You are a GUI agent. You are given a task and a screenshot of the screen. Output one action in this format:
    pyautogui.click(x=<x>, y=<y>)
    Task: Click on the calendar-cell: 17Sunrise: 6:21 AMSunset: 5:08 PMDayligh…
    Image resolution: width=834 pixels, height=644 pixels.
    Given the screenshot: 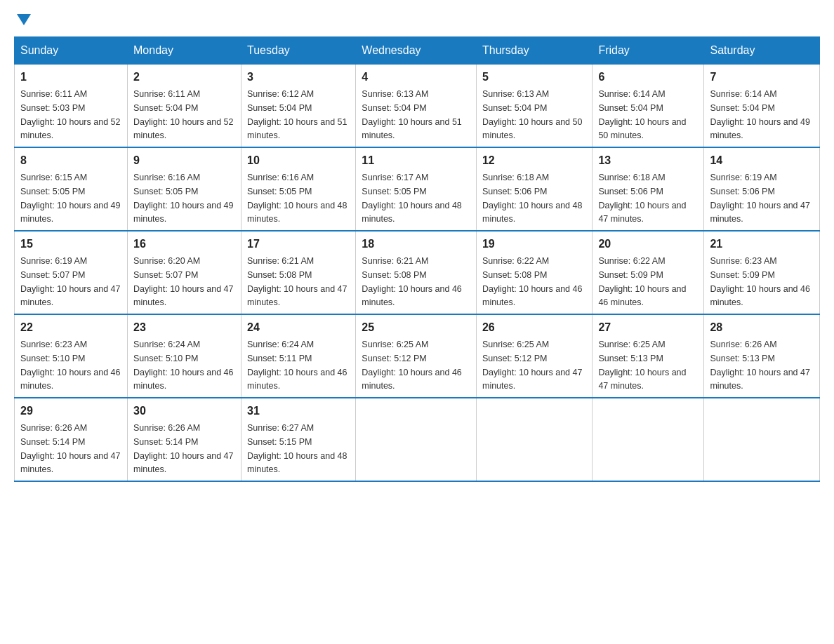 What is the action you would take?
    pyautogui.click(x=299, y=272)
    